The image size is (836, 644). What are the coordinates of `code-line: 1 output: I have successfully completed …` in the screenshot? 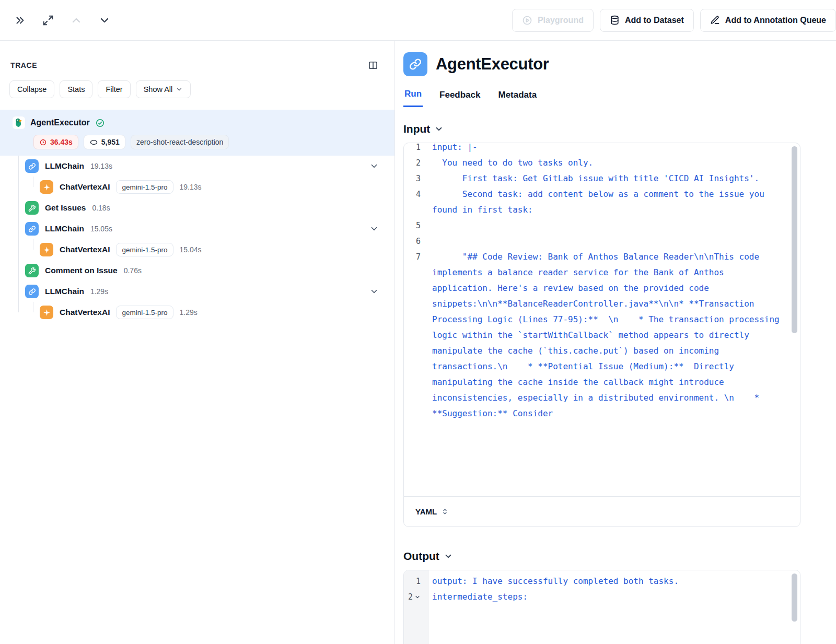 It's located at (595, 581).